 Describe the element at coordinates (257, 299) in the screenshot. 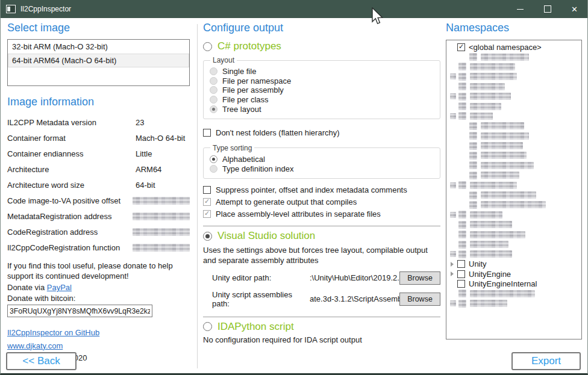

I see `vs-field-label: Unity script assemblies path:` at that location.